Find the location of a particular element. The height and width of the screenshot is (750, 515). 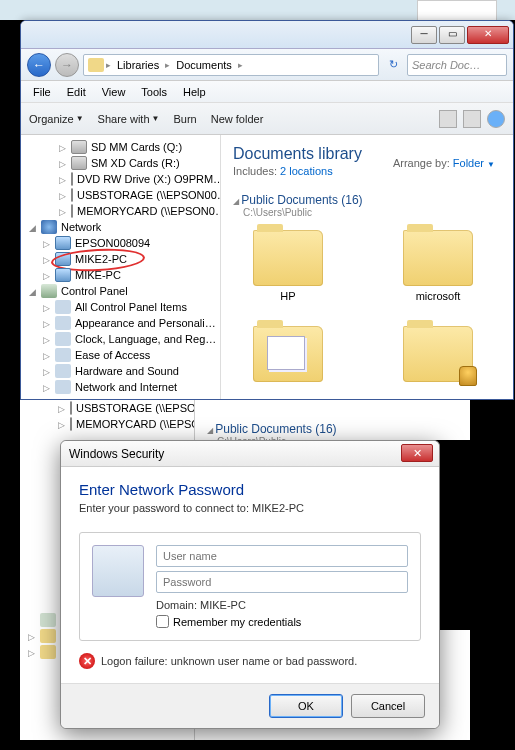

tree-item-cpl: ▷Hardware and Sound is located at coordinates (120, 371).